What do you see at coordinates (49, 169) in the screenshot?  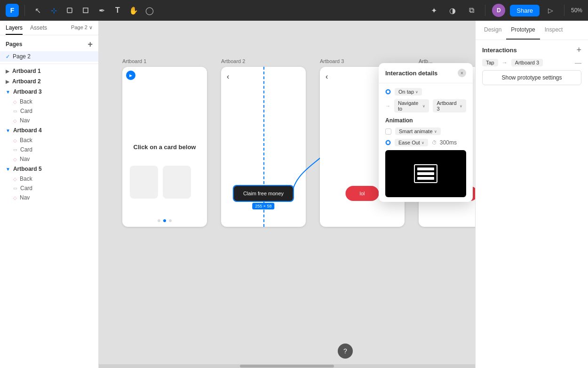 I see `artboard-5-header: ▼ Artboard 5` at bounding box center [49, 169].